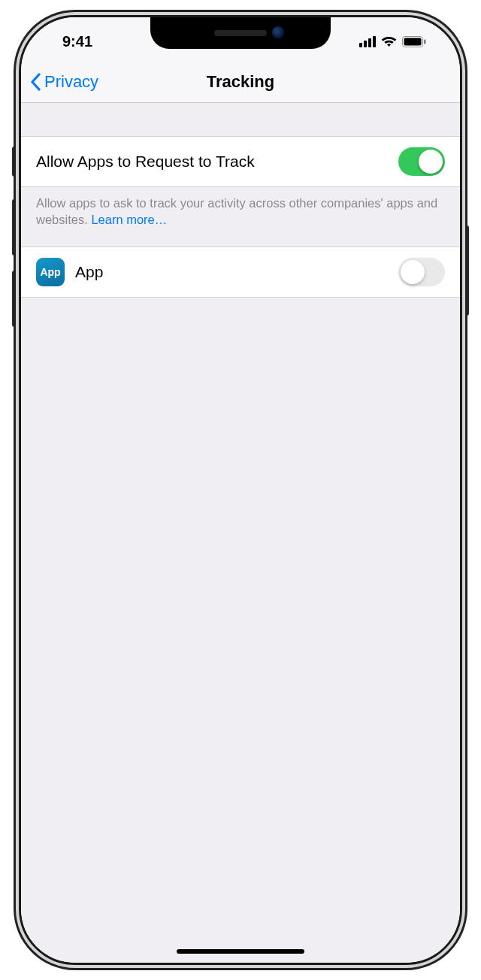  Describe the element at coordinates (129, 219) in the screenshot. I see `learn-more-link: Learn more…` at that location.